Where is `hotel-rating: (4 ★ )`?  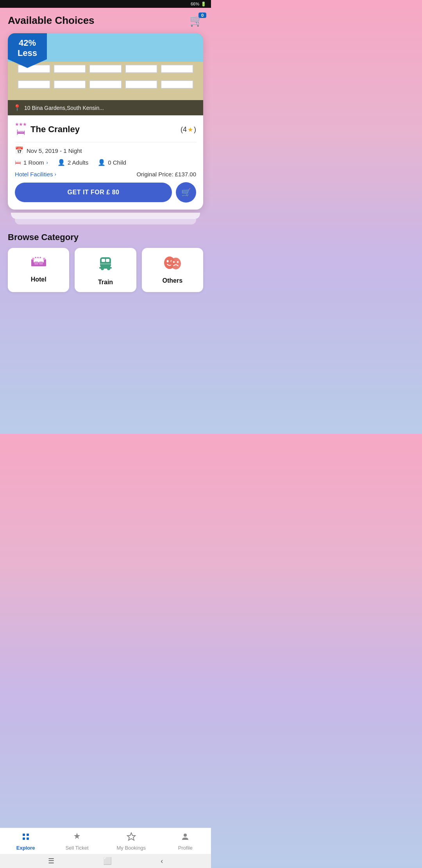 hotel-rating: (4 ★ ) is located at coordinates (188, 130).